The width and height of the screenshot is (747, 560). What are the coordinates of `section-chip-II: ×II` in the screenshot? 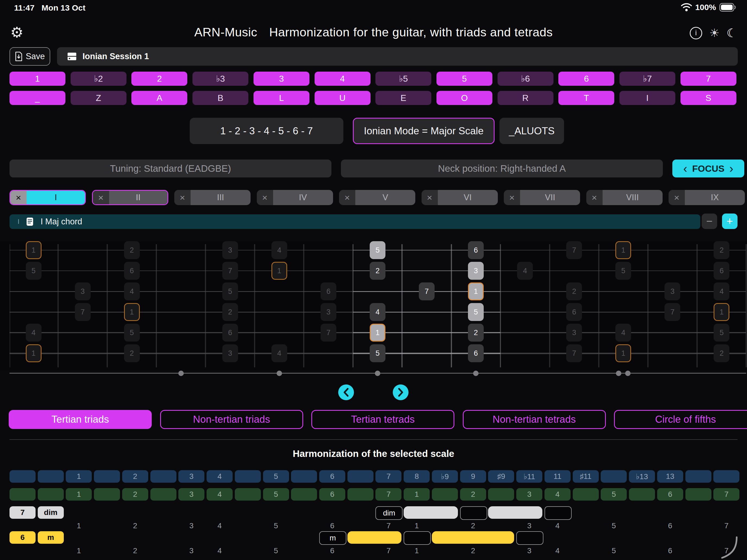 It's located at (130, 198).